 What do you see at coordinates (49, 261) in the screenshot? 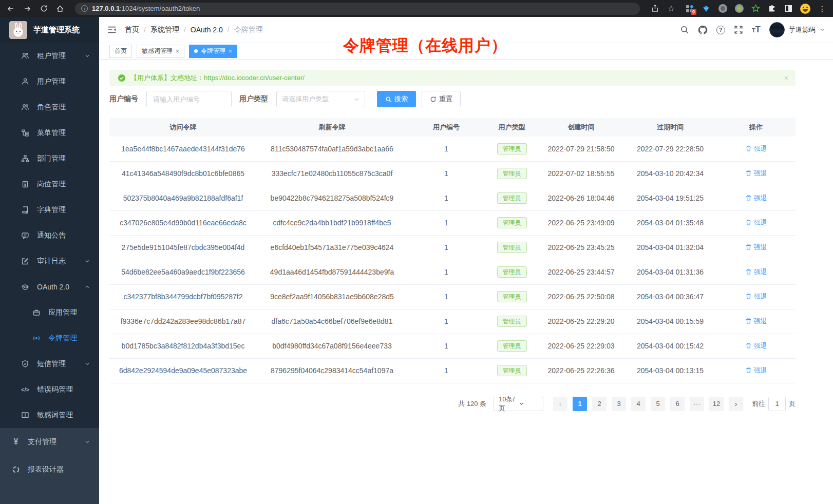
I see `sidebar-item-audit-log: 审计日志` at bounding box center [49, 261].